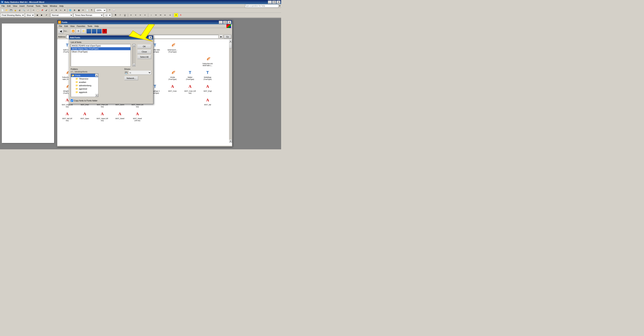 The image size is (644, 336). What do you see at coordinates (22, 6) in the screenshot?
I see `menu-insert: Insert` at bounding box center [22, 6].